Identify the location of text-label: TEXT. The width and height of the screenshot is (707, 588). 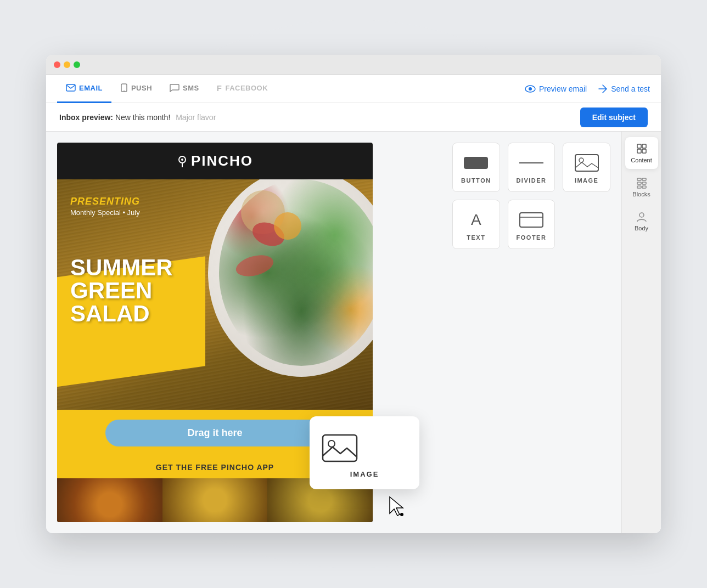
(476, 238).